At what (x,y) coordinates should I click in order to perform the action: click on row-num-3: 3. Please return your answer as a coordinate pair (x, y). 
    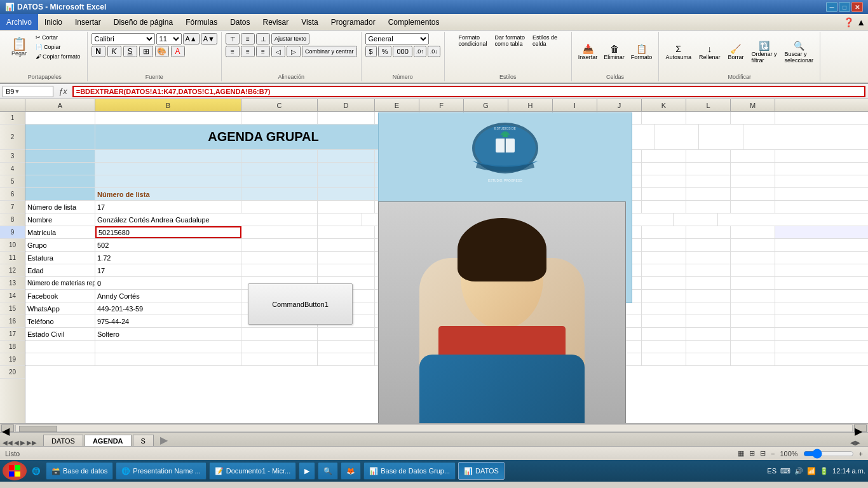
    Looking at the image, I should click on (13, 156).